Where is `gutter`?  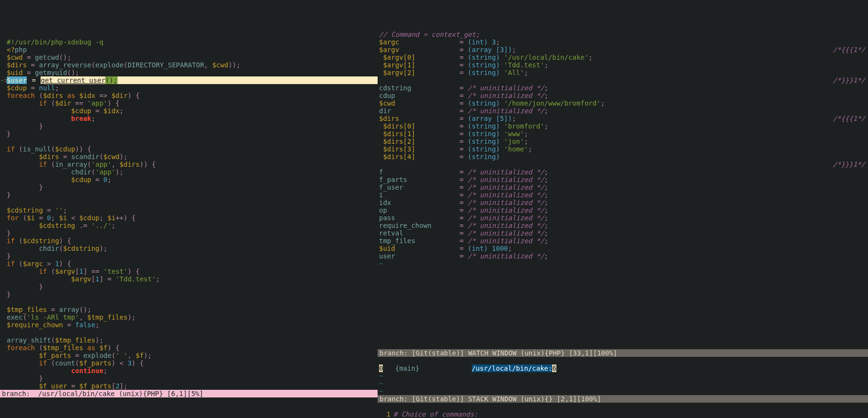 gutter is located at coordinates (3, 42).